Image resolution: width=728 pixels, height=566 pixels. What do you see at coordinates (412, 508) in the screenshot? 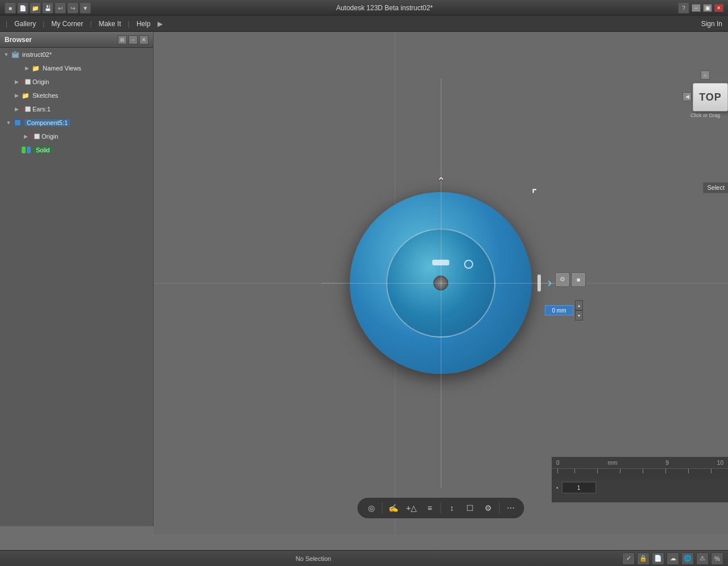
I see `zoom-plus-btn: +△` at bounding box center [412, 508].